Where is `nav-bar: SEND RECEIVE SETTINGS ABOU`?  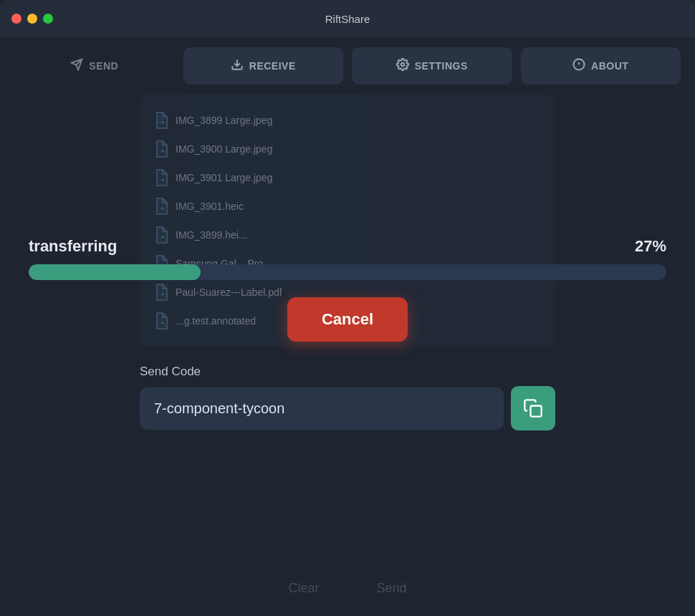 nav-bar: SEND RECEIVE SETTINGS ABOU is located at coordinates (348, 66).